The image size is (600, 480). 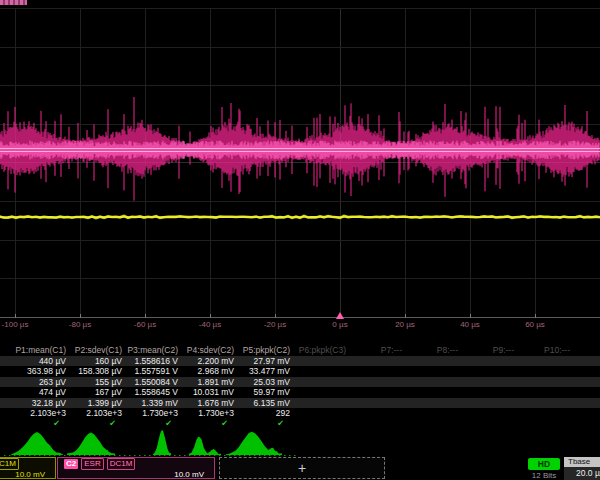 What do you see at coordinates (154, 350) in the screenshot?
I see `param-header-3: P3:mean(C2)` at bounding box center [154, 350].